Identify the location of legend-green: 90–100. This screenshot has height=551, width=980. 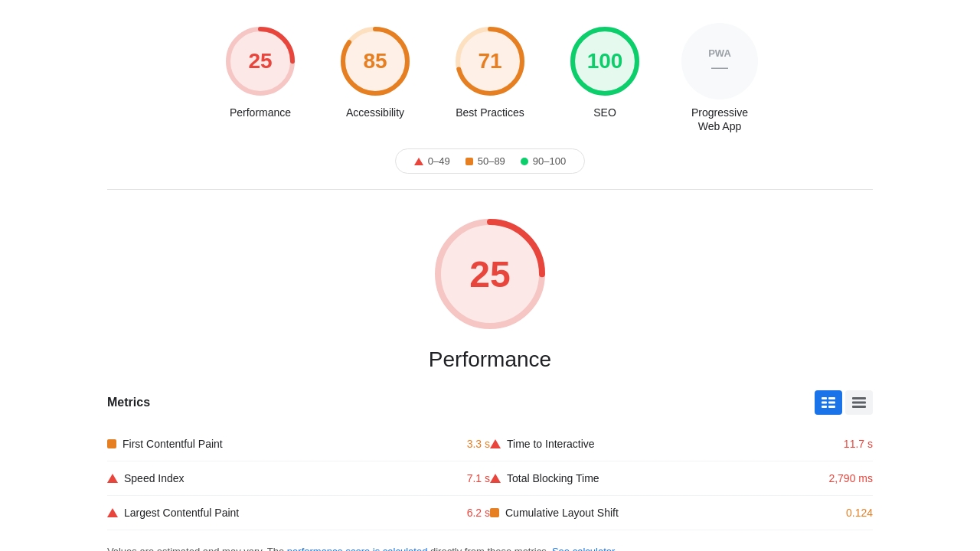
(544, 161).